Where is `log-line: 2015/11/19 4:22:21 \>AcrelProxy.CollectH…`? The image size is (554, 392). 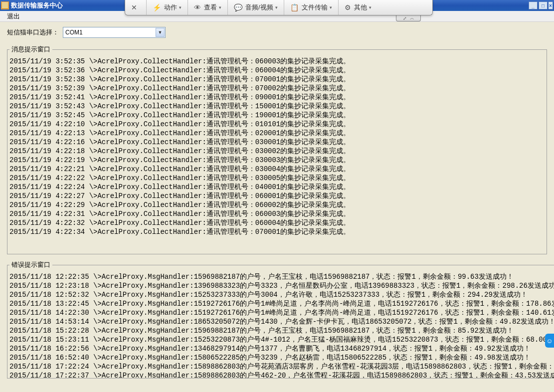 log-line: 2015/11/19 4:22:21 \>AcrelProxy.CollectH… is located at coordinates (277, 169).